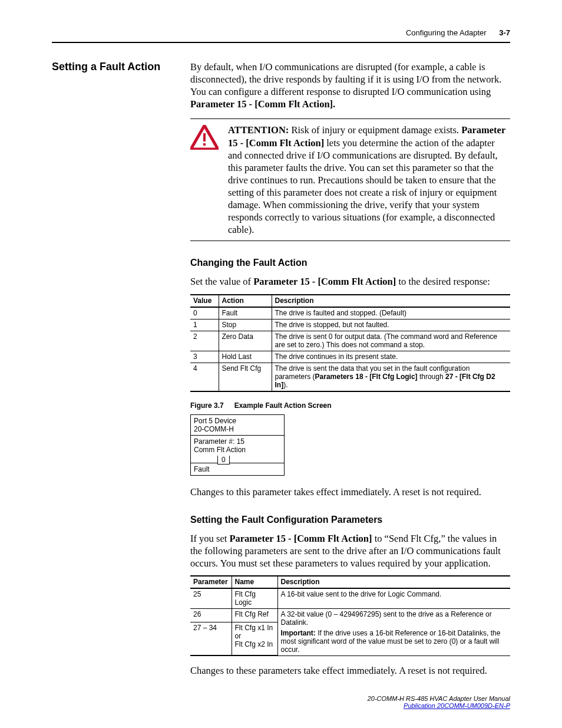 The height and width of the screenshot is (728, 562). What do you see at coordinates (350, 325) in the screenshot?
I see `table-row: 1 Stop The drive is stopped, but not fau…` at bounding box center [350, 325].